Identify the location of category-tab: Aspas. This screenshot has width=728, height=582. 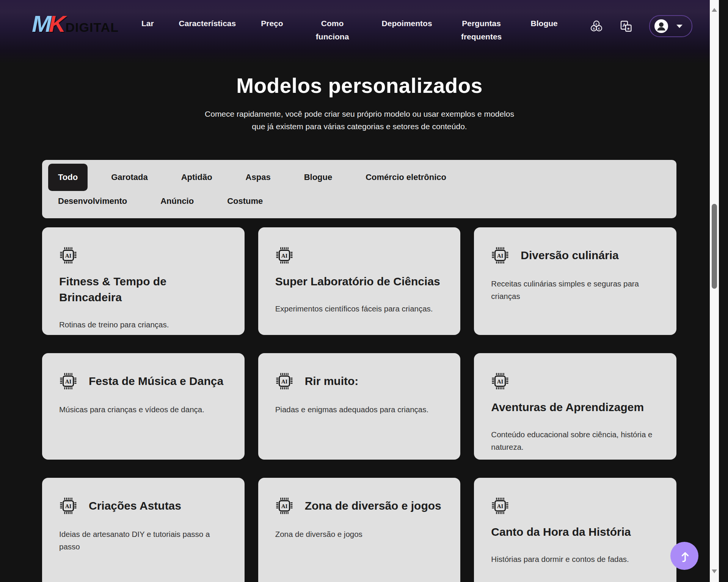
(258, 177).